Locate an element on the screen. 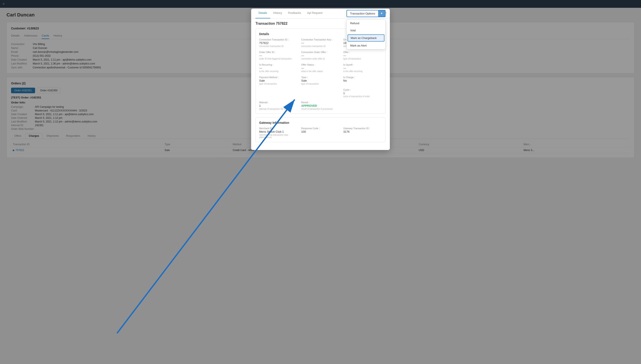  sub-merchant-id: merchant that transaction was attempted … is located at coordinates (278, 136).